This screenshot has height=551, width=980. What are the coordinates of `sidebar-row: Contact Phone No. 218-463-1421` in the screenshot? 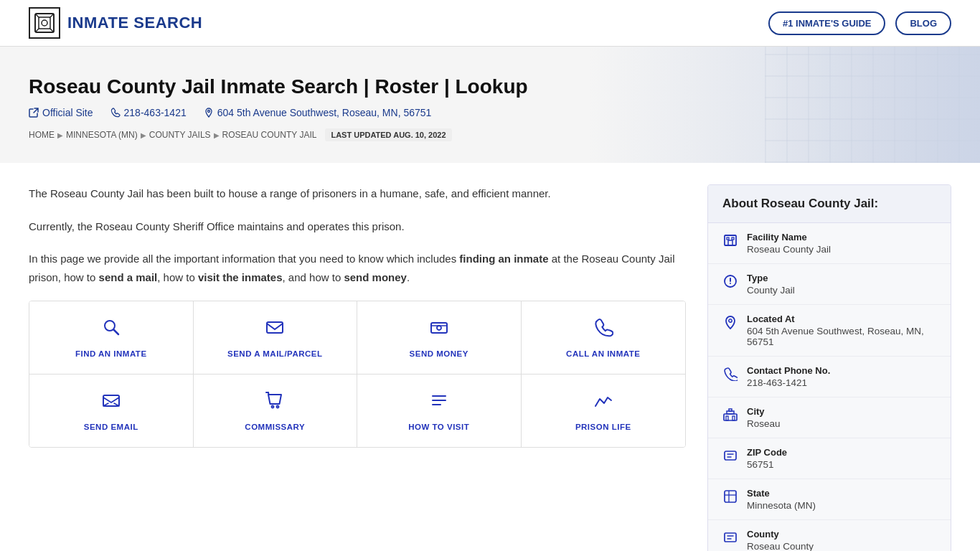 It's located at (829, 377).